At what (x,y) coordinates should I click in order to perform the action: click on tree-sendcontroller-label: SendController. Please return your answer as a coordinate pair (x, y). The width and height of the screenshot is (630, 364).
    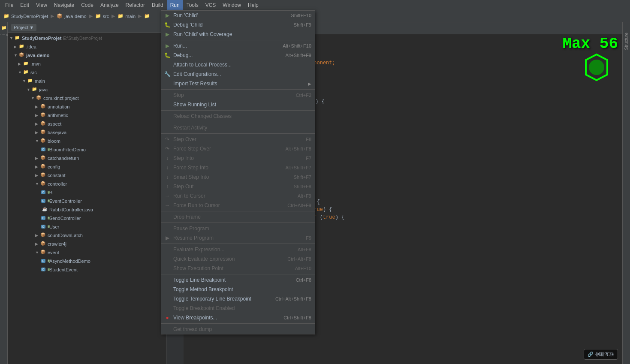
    Looking at the image, I should click on (65, 218).